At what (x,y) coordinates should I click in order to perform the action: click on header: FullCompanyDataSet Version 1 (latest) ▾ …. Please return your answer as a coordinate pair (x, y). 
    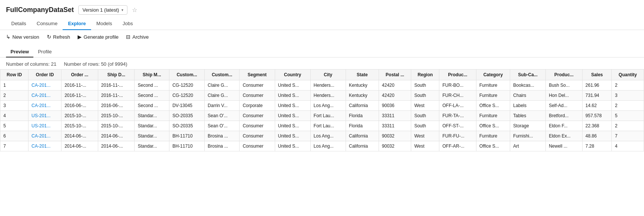
    Looking at the image, I should click on (322, 9).